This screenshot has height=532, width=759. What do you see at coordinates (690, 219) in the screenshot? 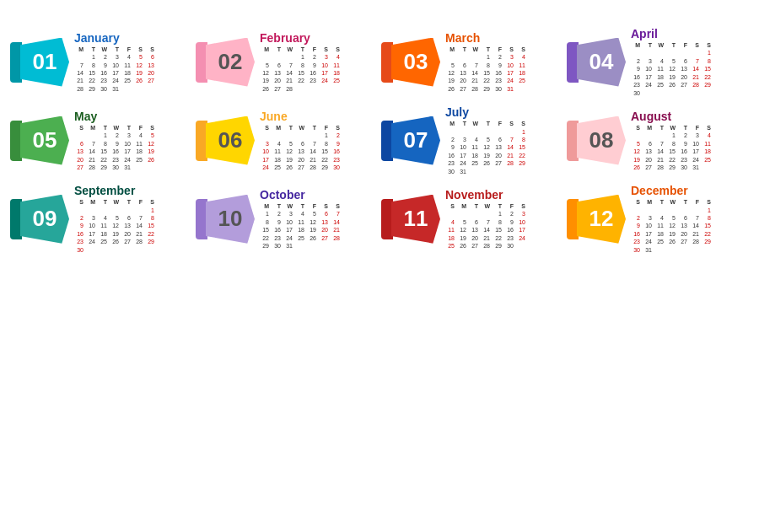
I see `month-info-december: DecemberSMTWTFS1234567891011121314151617…` at bounding box center [690, 219].